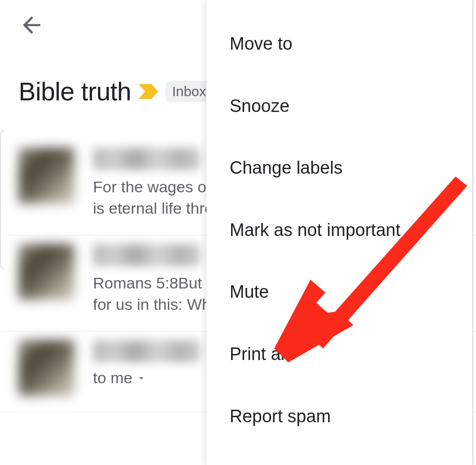 The height and width of the screenshot is (465, 476). Describe the element at coordinates (141, 378) in the screenshot. I see `chevron-down-icon` at that location.